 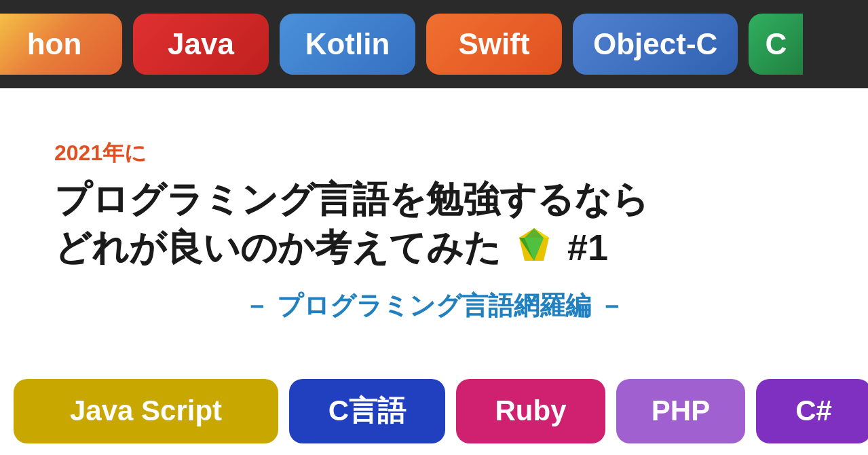 I want to click on lang-label-c-partial: C, so click(x=776, y=44).